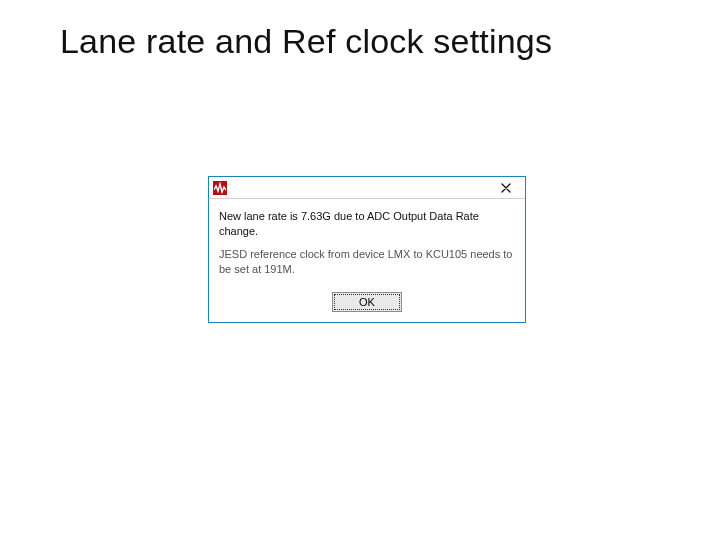 This screenshot has width=720, height=540. What do you see at coordinates (367, 250) in the screenshot?
I see `message-dialog: New lane rate is 7.63G due to ADC Output…` at bounding box center [367, 250].